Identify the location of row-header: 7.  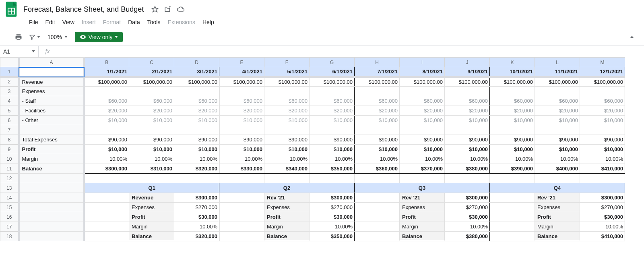
(10, 130).